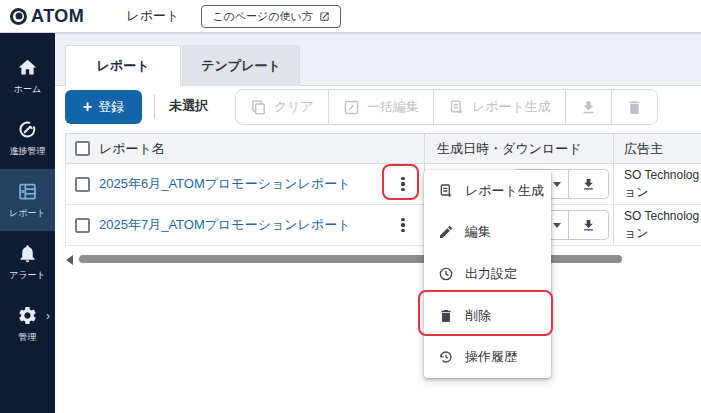 This screenshot has width=701, height=413. Describe the element at coordinates (88, 107) in the screenshot. I see `plus-icon: +` at that location.